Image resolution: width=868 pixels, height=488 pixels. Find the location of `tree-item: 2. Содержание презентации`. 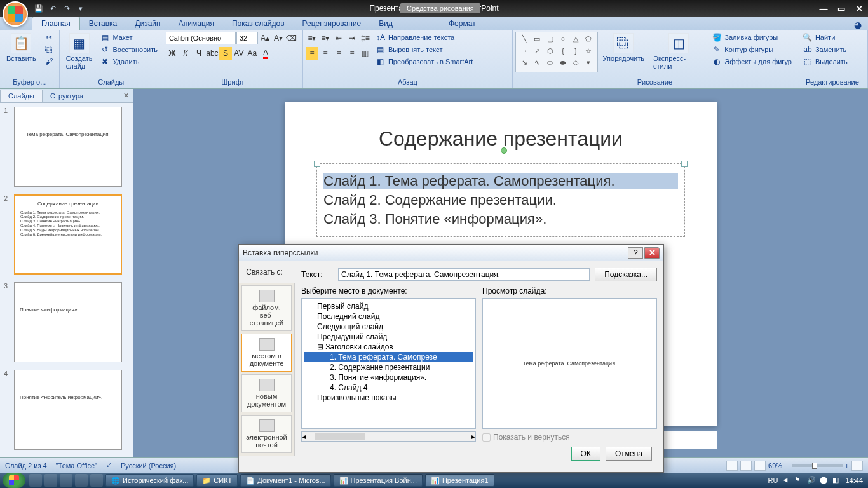

tree-item: 2. Содержание презентации is located at coordinates (389, 367).